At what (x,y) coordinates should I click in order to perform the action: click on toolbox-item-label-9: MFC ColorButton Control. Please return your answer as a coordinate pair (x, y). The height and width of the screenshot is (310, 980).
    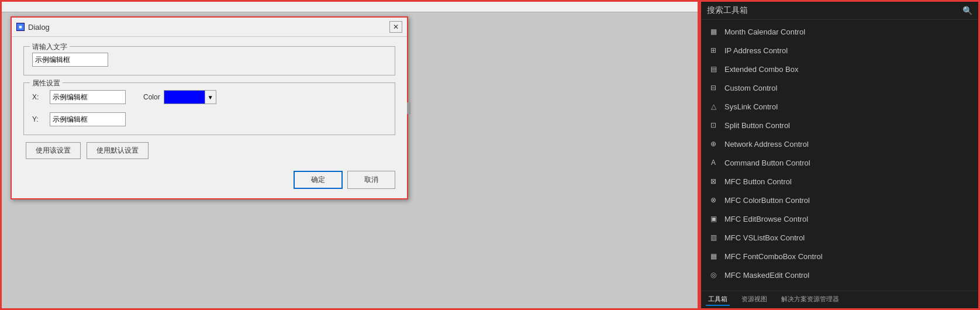
    Looking at the image, I should click on (767, 200).